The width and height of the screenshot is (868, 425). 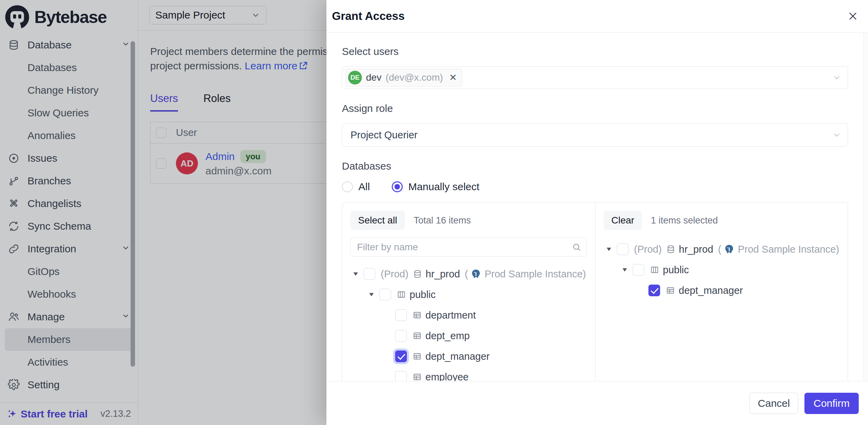 What do you see at coordinates (595, 187) in the screenshot?
I see `database-scope-radios: All Manually select` at bounding box center [595, 187].